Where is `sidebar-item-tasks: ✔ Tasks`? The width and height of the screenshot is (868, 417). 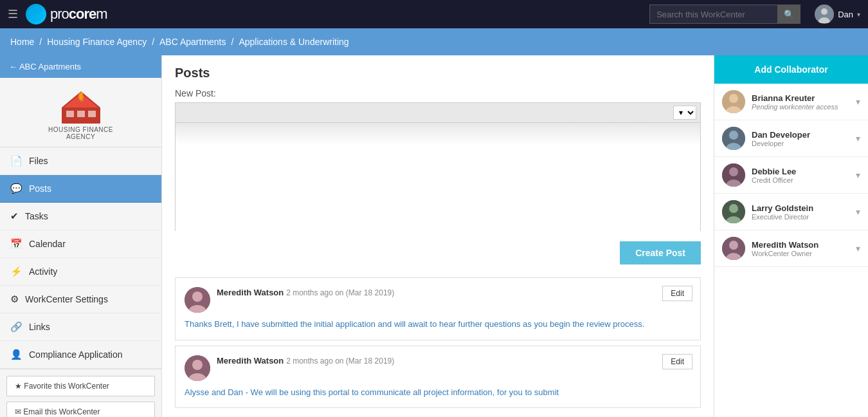 sidebar-item-tasks: ✔ Tasks is located at coordinates (81, 216).